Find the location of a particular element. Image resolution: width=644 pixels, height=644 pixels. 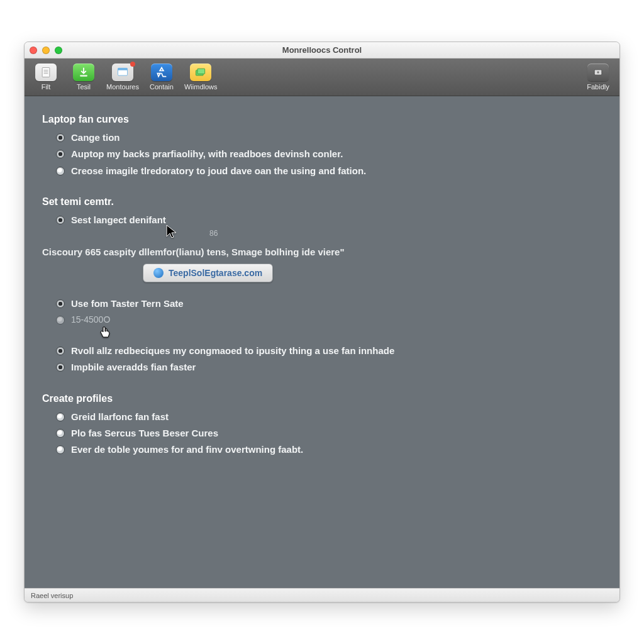

option-label: Plo fas Sercus Tues Beser Cures is located at coordinates (145, 433).